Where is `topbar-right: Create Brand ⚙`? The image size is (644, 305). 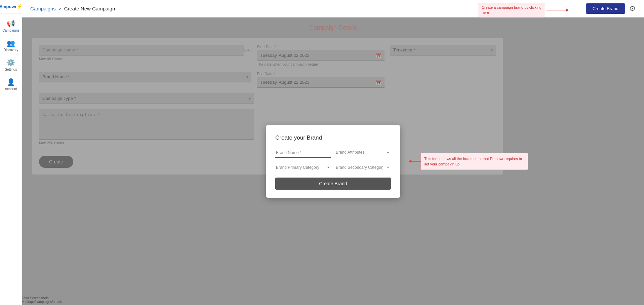
topbar-right: Create Brand ⚙ is located at coordinates (611, 9).